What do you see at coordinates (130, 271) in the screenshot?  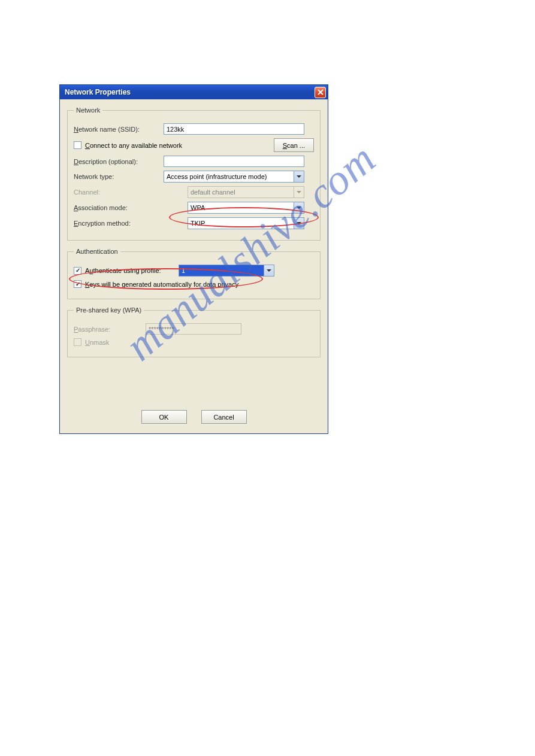 I see `authenticate-profile-label: Authenticate using profile:` at bounding box center [130, 271].